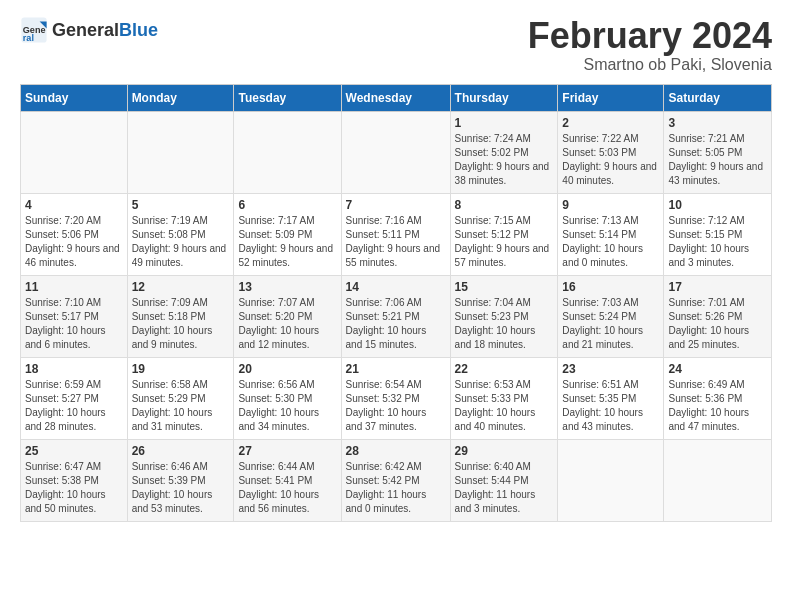 This screenshot has width=792, height=612. What do you see at coordinates (287, 242) in the screenshot?
I see `day-info: Sunrise: 7:17 AM Sunset: 5:09 PM Dayligh…` at bounding box center [287, 242].